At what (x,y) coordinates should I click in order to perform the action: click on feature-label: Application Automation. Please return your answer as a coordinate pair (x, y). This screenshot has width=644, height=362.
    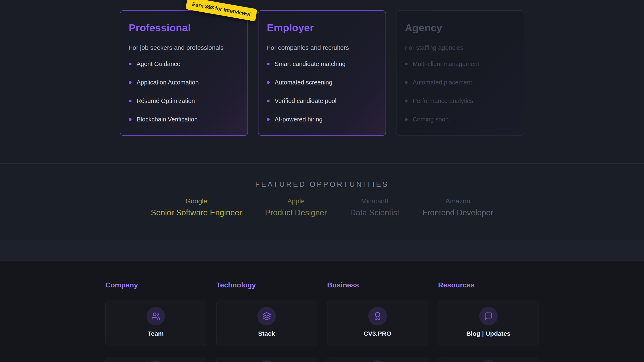
    Looking at the image, I should click on (168, 82).